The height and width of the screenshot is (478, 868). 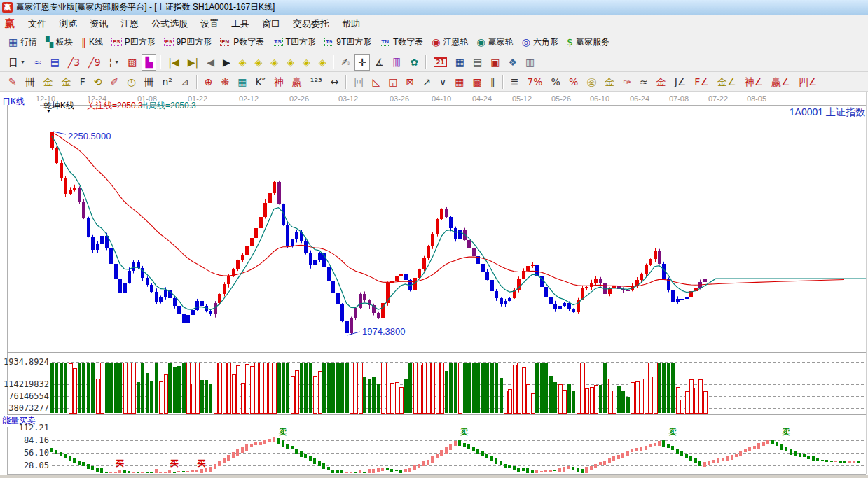 I want to click on toolbar-button-notes: ▤, so click(x=478, y=62).